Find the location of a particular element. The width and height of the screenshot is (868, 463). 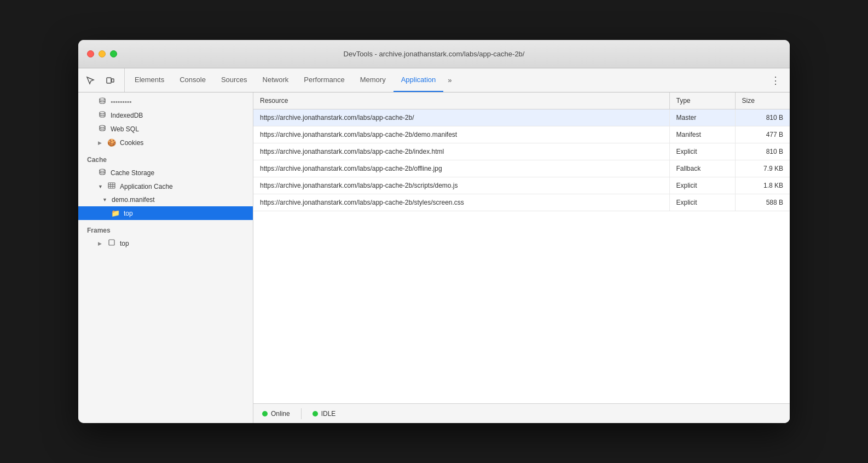

arrow-right-icon: ▶ is located at coordinates (101, 244).